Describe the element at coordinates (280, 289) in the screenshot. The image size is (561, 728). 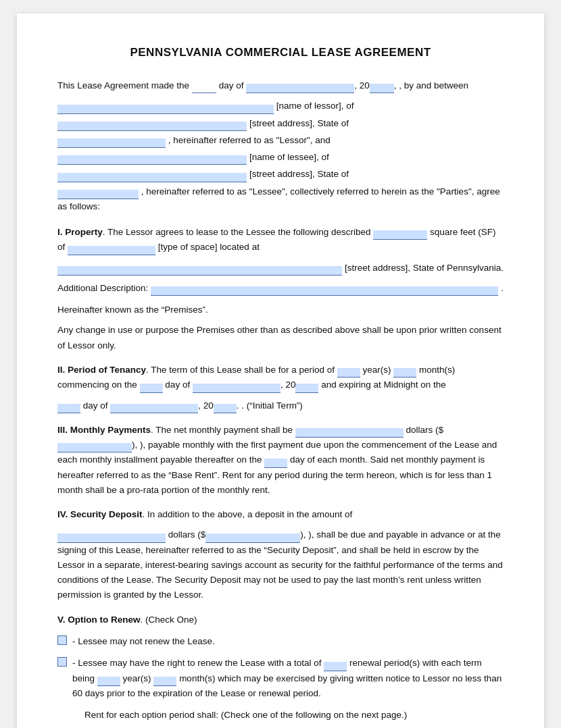
I see `section-1: I. Property. The Lessor agrees to lease …` at that location.